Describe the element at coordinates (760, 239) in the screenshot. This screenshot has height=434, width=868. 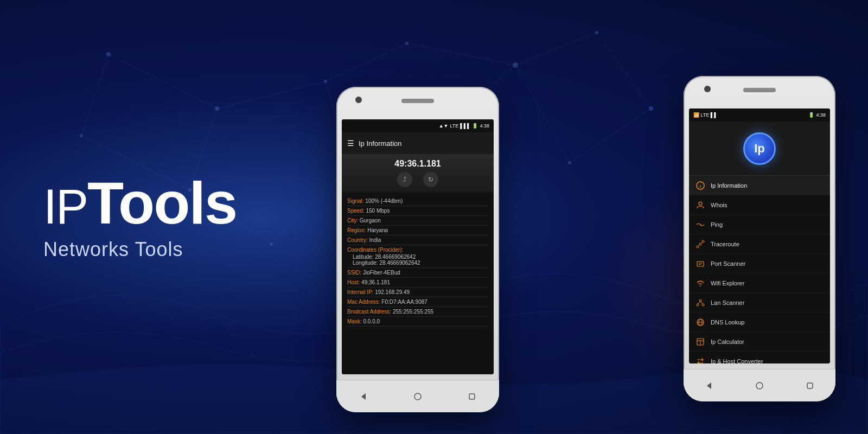
I see `phone-2: 📶 LTE ▌▌ 🔋 4:38 Ip` at that location.